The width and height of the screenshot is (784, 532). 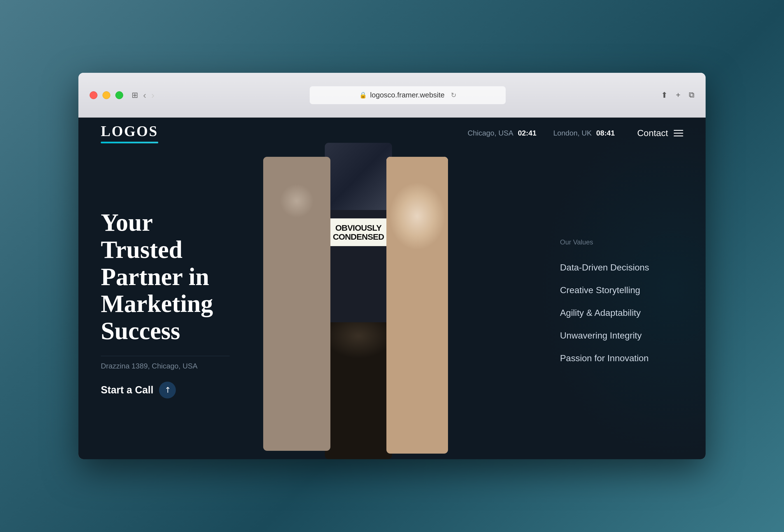 I want to click on address-bar: 🔒 logosco.framer.website ↻, so click(x=408, y=95).